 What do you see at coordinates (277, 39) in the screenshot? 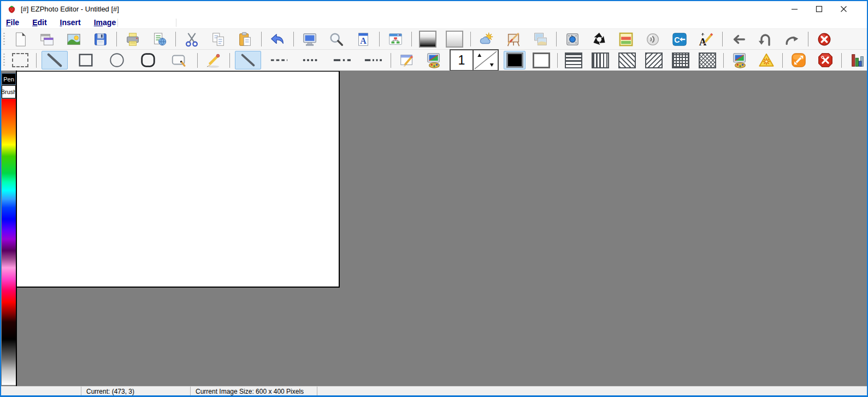
I see `undo-button` at bounding box center [277, 39].